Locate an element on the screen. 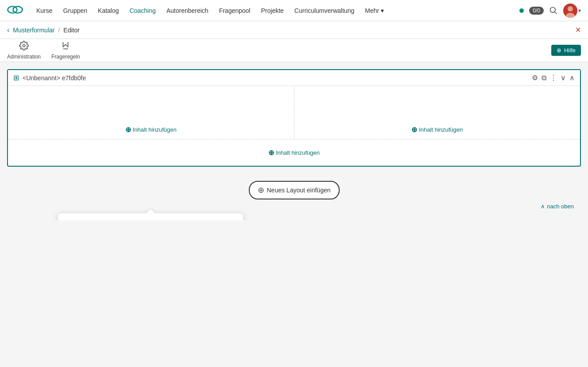 This screenshot has width=588, height=367. breadcrumb-current: Editor is located at coordinates (72, 30).